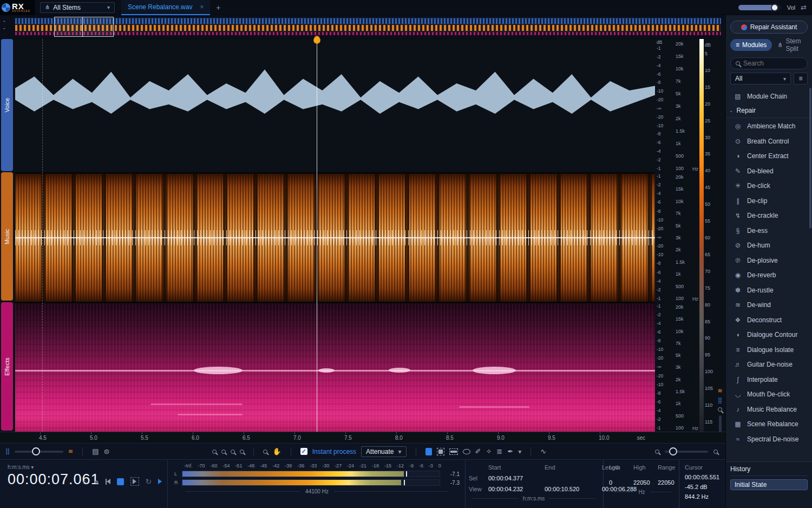  I want to click on draw-tool-icon: ✒, so click(510, 452).